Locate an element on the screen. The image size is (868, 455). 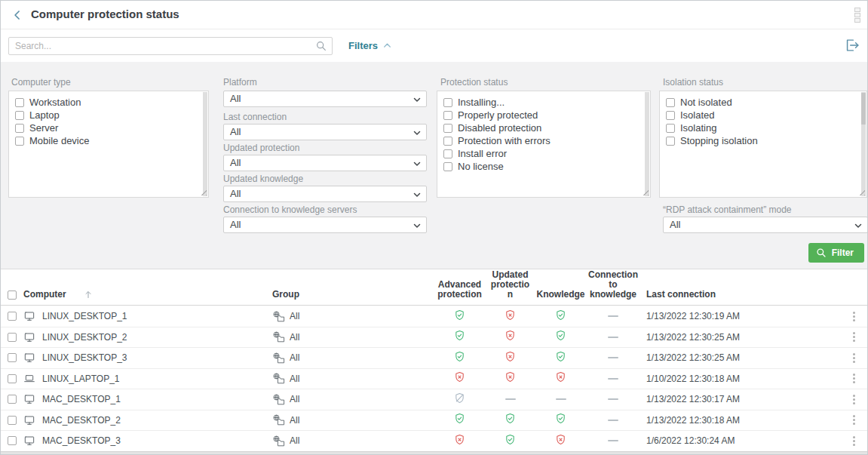
protection-status-option: Installing... is located at coordinates (544, 103).